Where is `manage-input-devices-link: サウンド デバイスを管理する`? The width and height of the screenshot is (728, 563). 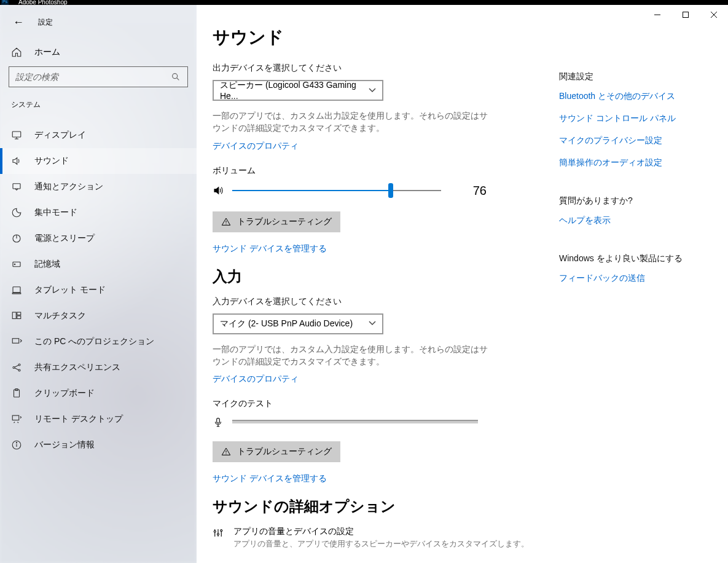
manage-input-devices-link: サウンド デバイスを管理する is located at coordinates (378, 479).